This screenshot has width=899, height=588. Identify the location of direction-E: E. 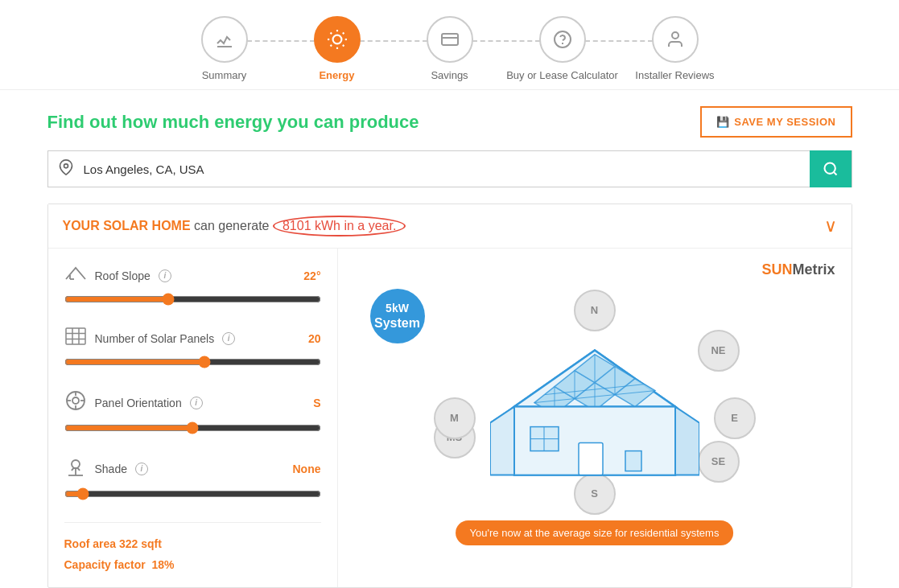
(735, 418).